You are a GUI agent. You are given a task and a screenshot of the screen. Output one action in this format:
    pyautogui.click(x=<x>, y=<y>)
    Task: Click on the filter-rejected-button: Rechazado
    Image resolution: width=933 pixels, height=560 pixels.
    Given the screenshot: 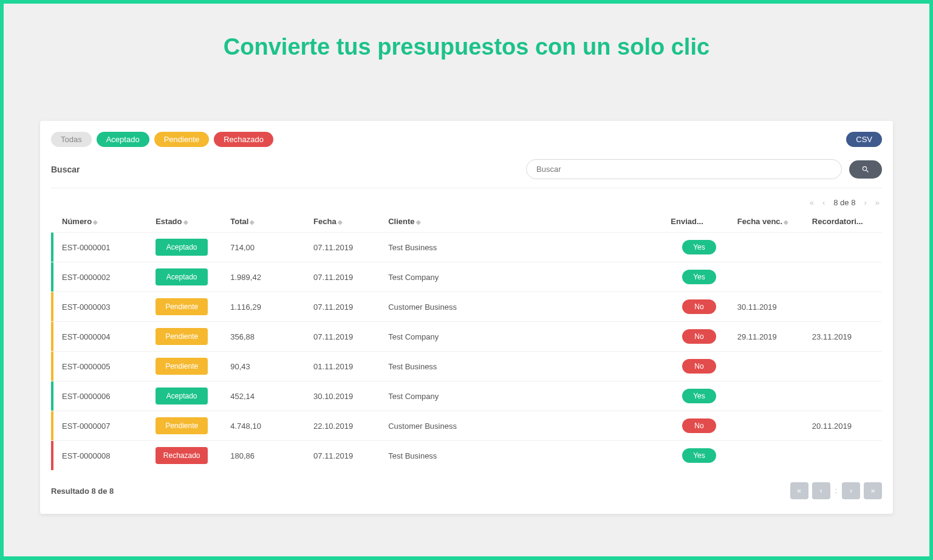 What is the action you would take?
    pyautogui.click(x=244, y=140)
    